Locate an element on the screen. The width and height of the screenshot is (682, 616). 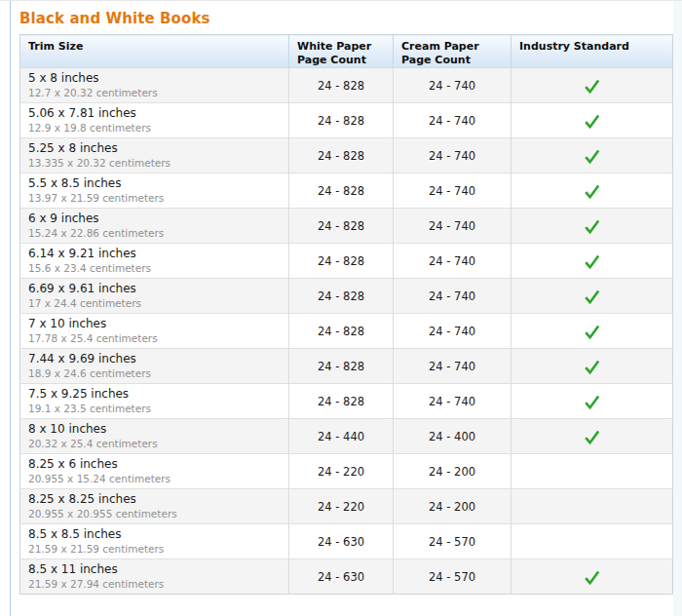
trim-size-centimeters: 15.24 x 22.86 centimeters is located at coordinates (158, 233).